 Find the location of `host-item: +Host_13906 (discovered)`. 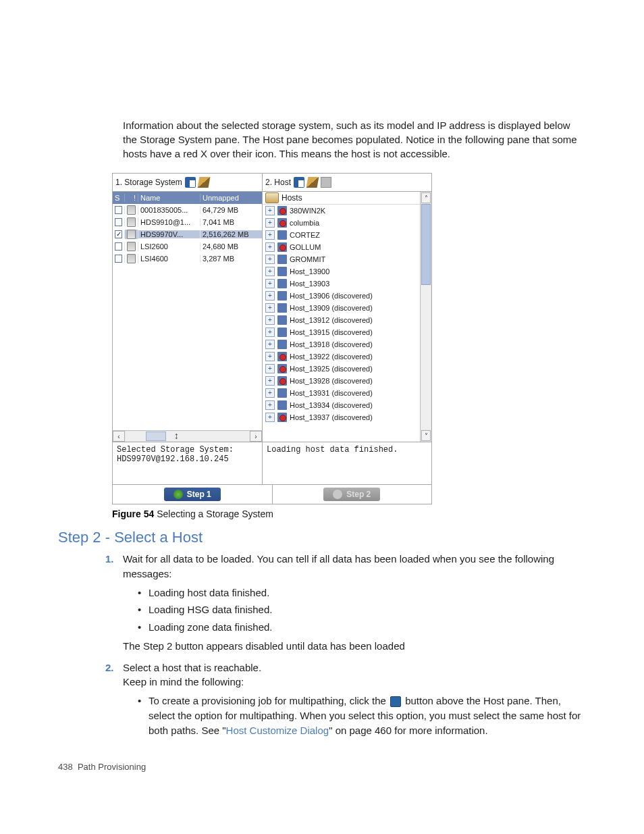

host-item: +Host_13906 (discovered) is located at coordinates (342, 296).